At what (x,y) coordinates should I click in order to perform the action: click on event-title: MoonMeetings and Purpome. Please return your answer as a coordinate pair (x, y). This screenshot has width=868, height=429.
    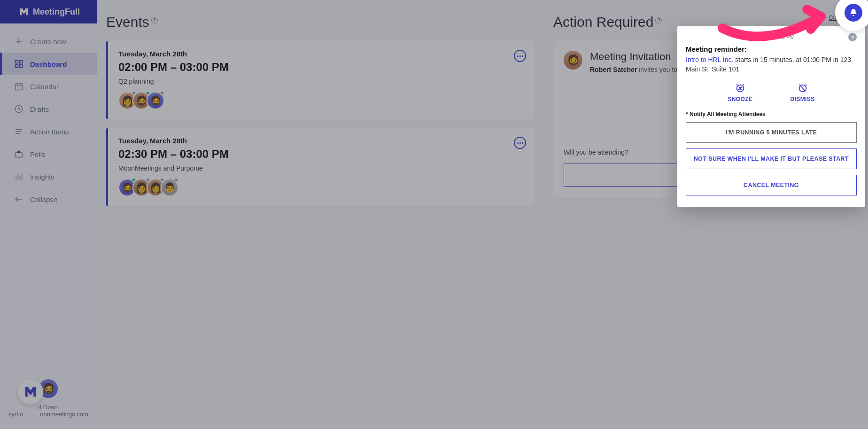
    Looking at the image, I should click on (321, 168).